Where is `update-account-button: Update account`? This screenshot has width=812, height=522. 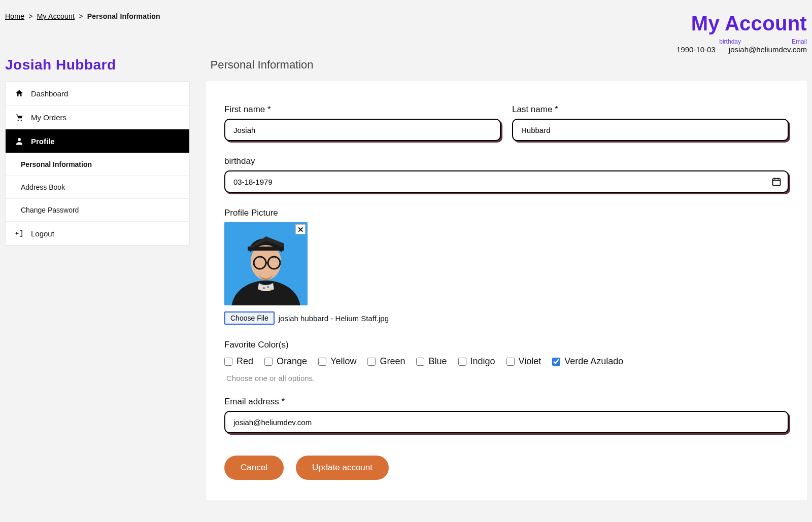 update-account-button: Update account is located at coordinates (342, 468).